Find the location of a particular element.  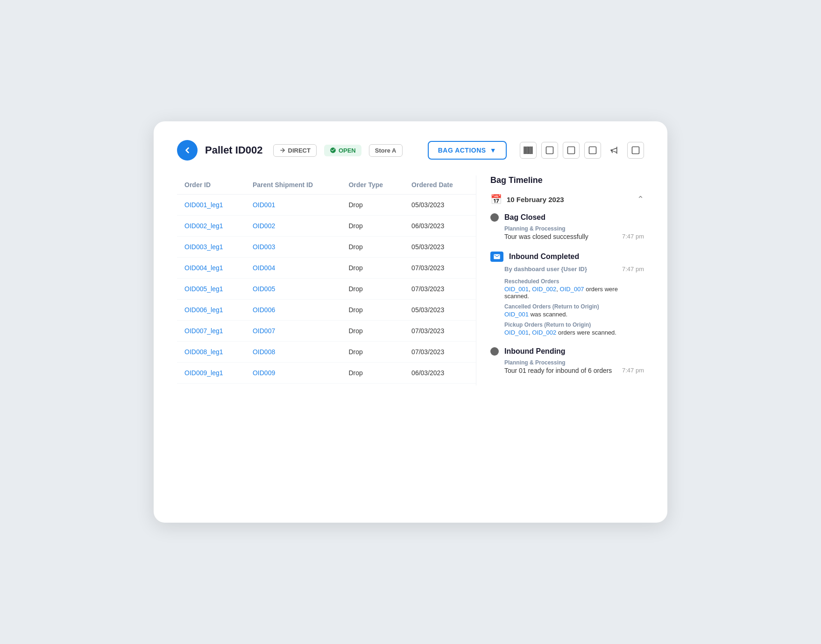

event-sub-section: Cancelled Orders (Return to Origin) OID_… is located at coordinates (574, 311).